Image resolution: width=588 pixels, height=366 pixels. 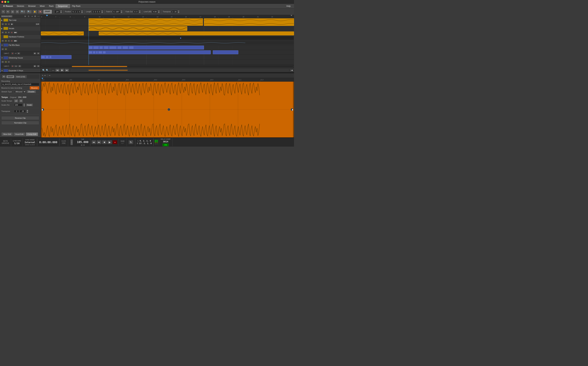 What do you see at coordinates (179, 12) in the screenshot?
I see `transpose-spin: ▲ ▼` at bounding box center [179, 12].